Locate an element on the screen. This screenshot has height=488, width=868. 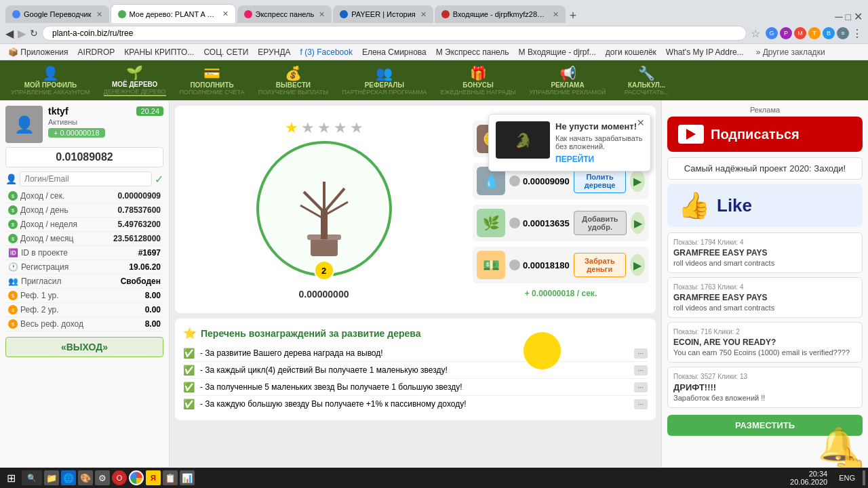
minimize-button: ─ is located at coordinates (838, 17).